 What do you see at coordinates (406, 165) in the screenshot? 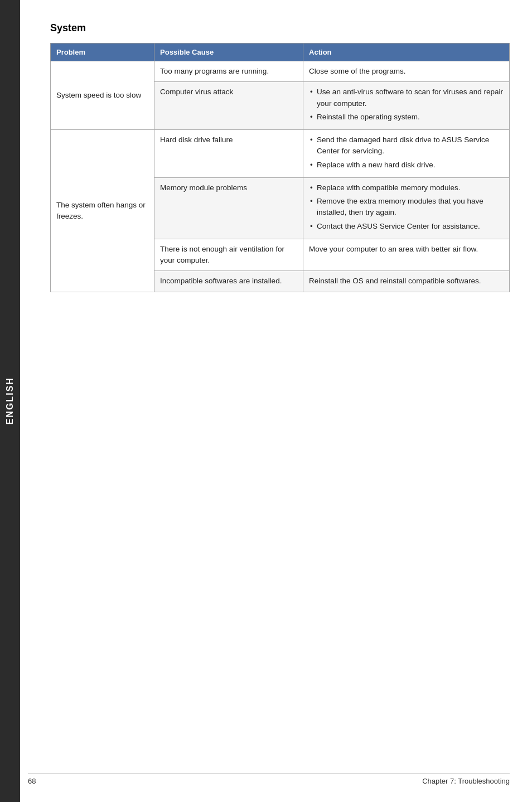
I see `action-bullet: Replace with a new hard disk drive.` at bounding box center [406, 165].